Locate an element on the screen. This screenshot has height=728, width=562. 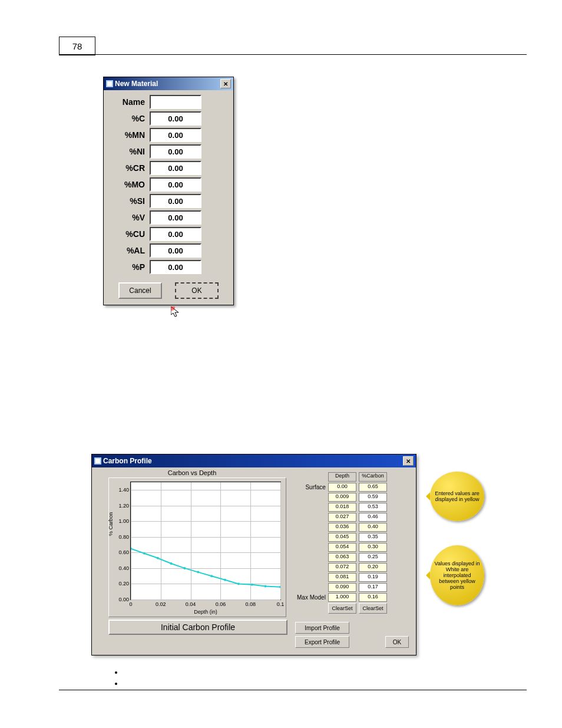
chart-plot-area: 0.000.200.400.600.801.001.201.4000.020.0… is located at coordinates (206, 541).